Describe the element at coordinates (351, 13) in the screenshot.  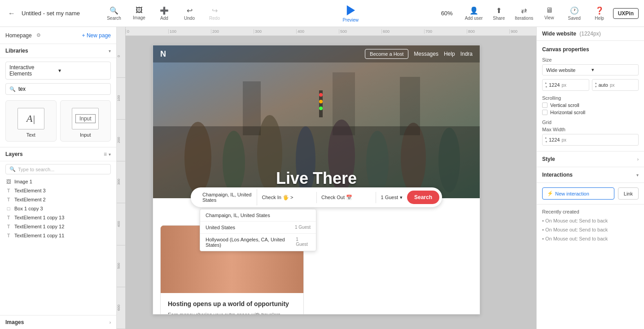
I see `toolbar-center: Preview` at that location.